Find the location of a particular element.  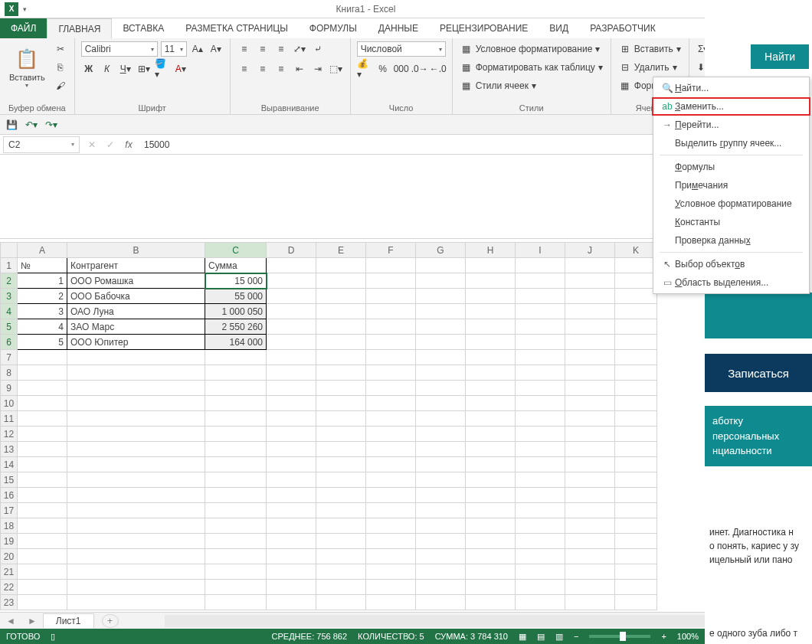

cell-F6 is located at coordinates (391, 342).